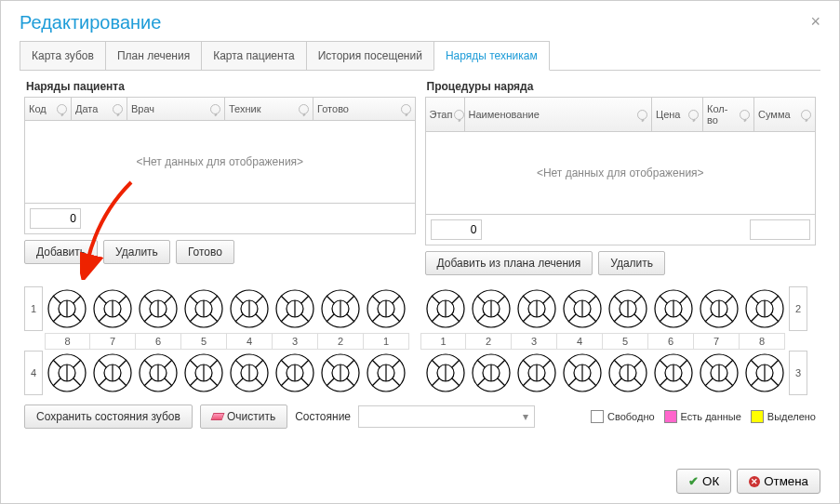  I want to click on col-stage: Этап, so click(446, 114).